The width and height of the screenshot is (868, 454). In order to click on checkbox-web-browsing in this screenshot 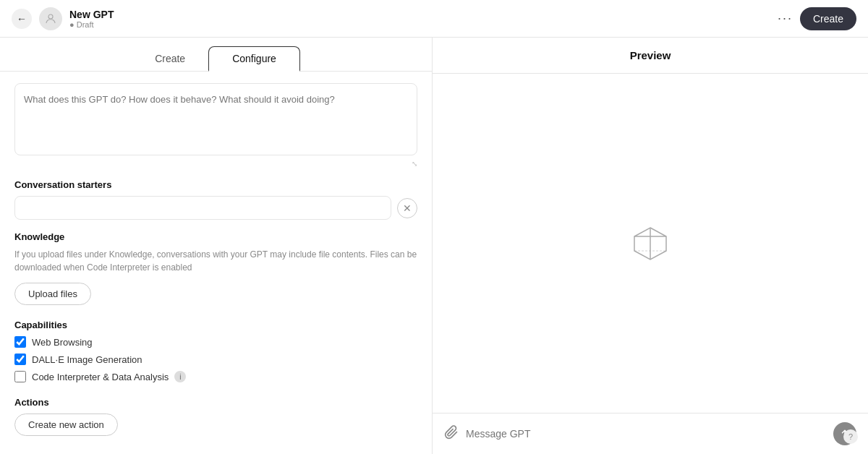, I will do `click(20, 342)`.